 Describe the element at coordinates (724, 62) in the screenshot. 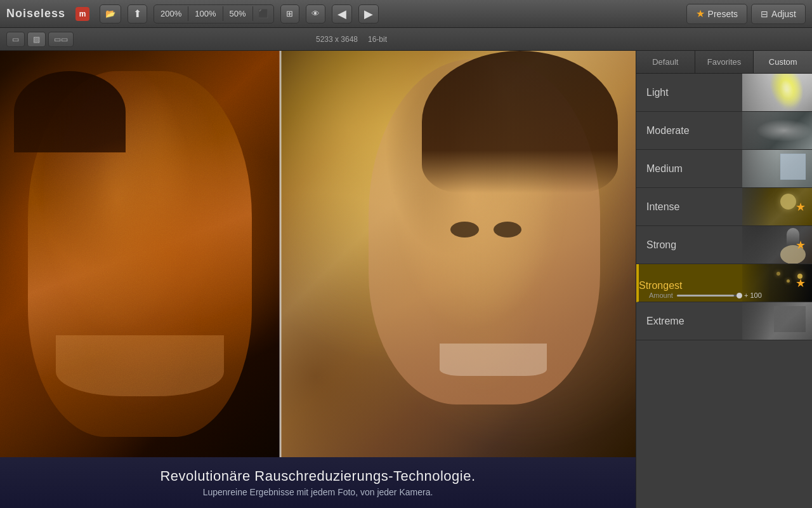

I see `sidebar-tabs: Default Favorites Custom` at that location.